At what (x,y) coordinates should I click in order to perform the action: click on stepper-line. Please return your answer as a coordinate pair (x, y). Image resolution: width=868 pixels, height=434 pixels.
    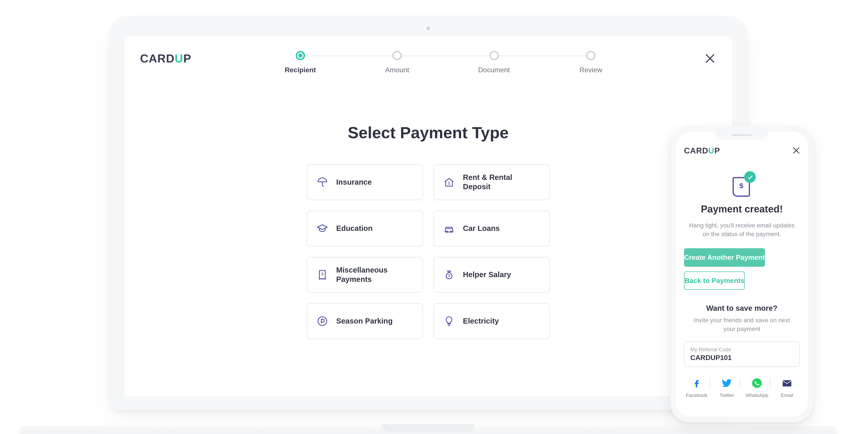
    Looking at the image, I should click on (444, 56).